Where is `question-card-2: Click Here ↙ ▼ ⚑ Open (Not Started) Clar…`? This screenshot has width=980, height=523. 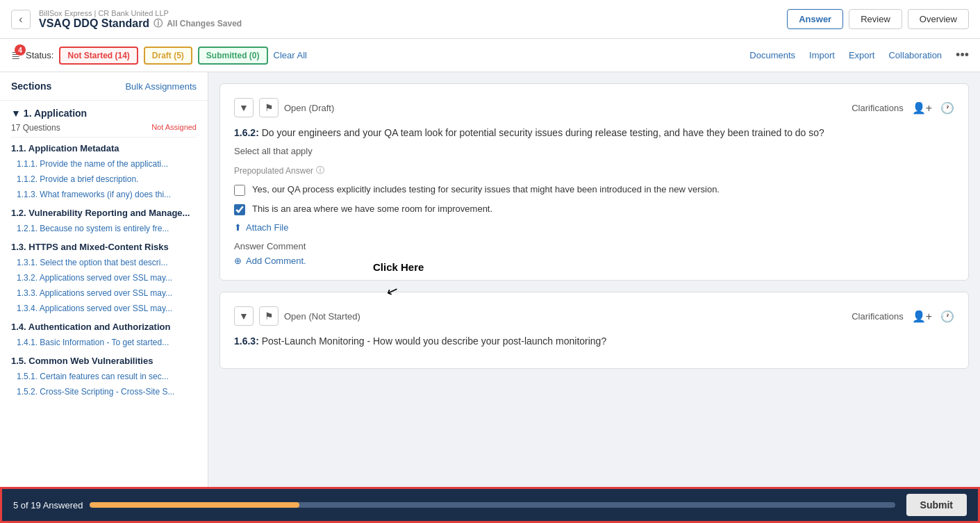
question-card-2: Click Here ↙ ▼ ⚑ Open (Not Started) Clar… is located at coordinates (595, 331).